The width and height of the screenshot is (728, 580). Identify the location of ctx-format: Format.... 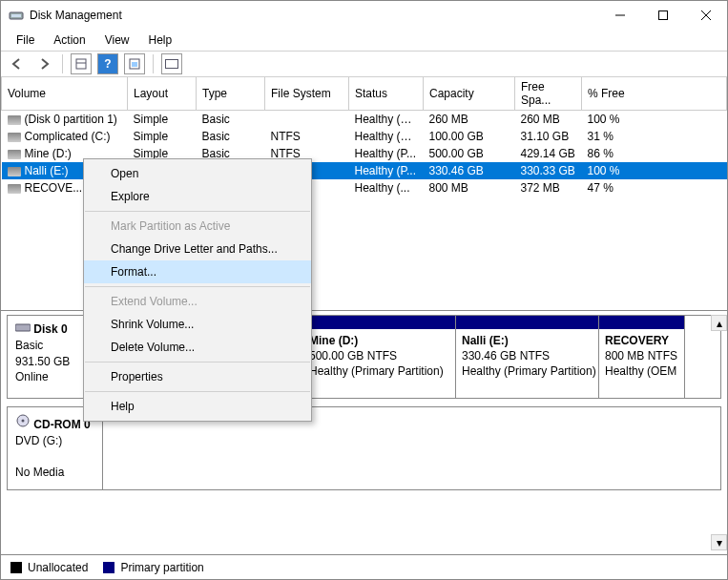
(198, 272).